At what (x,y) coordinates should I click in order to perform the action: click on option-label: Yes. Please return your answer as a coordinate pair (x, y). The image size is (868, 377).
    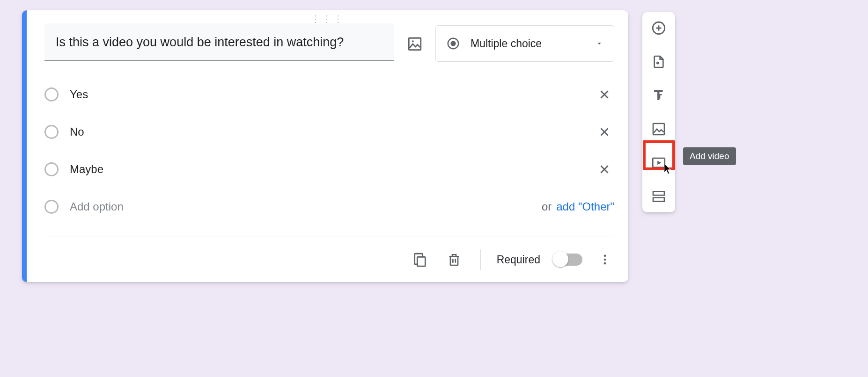
    Looking at the image, I should click on (332, 94).